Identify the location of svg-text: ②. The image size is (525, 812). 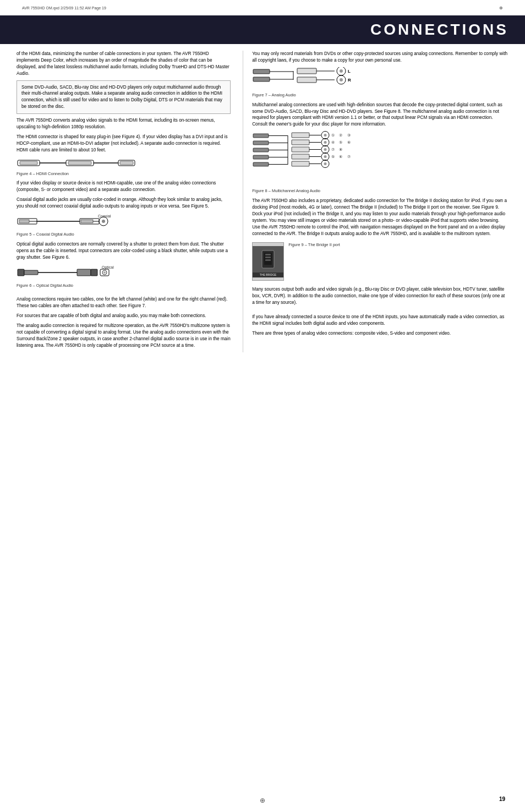
(341, 135).